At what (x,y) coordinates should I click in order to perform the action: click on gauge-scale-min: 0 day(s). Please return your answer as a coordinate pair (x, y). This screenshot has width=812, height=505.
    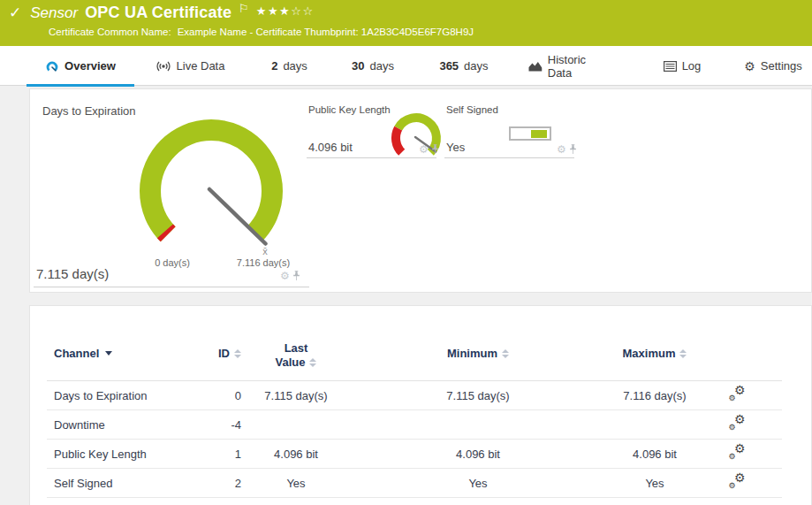
    Looking at the image, I should click on (172, 263).